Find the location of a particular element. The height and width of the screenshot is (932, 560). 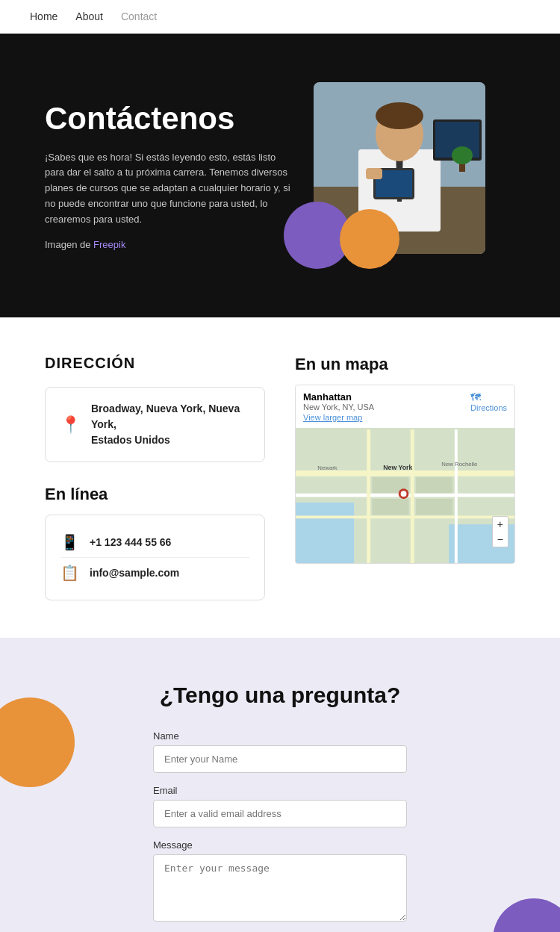

phone-item: 📱 +1 123 444 55 66 is located at coordinates (155, 542).